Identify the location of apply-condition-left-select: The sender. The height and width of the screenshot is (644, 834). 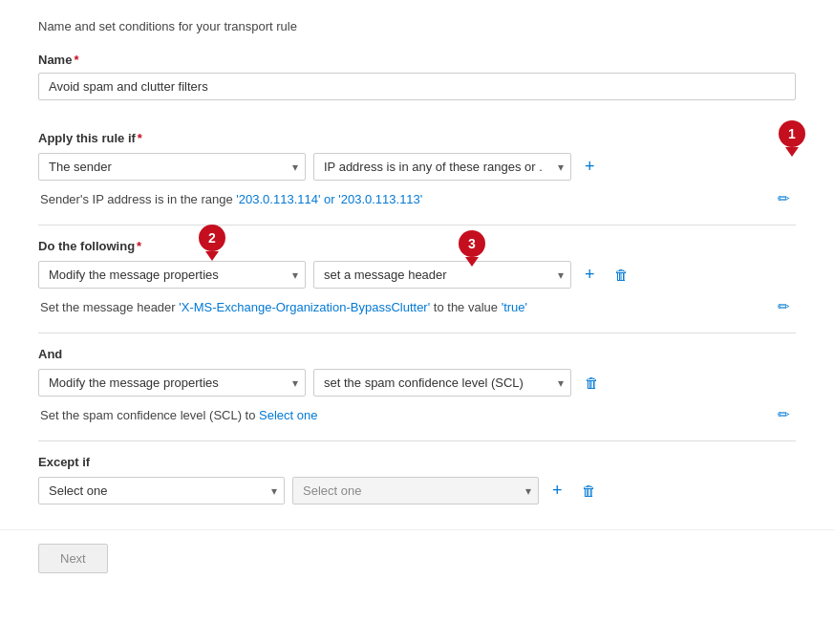
(172, 166).